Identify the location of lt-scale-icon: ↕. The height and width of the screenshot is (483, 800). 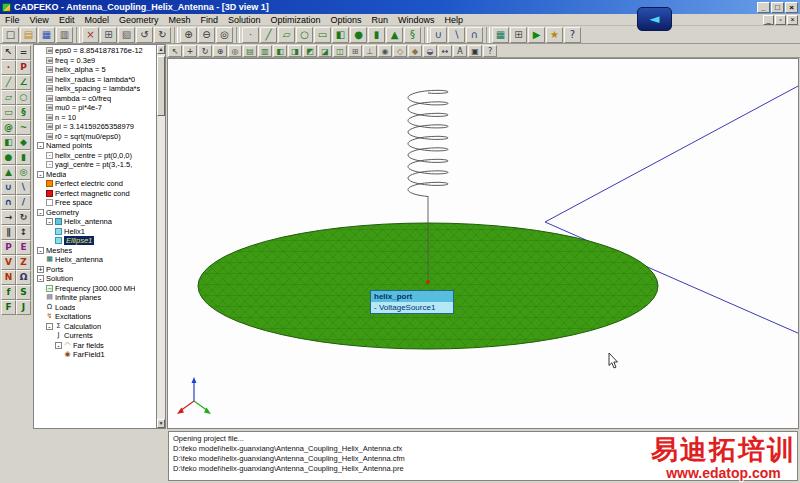
(24, 232).